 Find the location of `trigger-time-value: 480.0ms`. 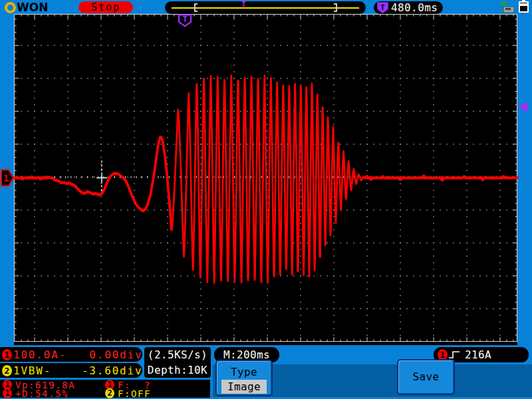

trigger-time-value: 480.0ms is located at coordinates (414, 8).